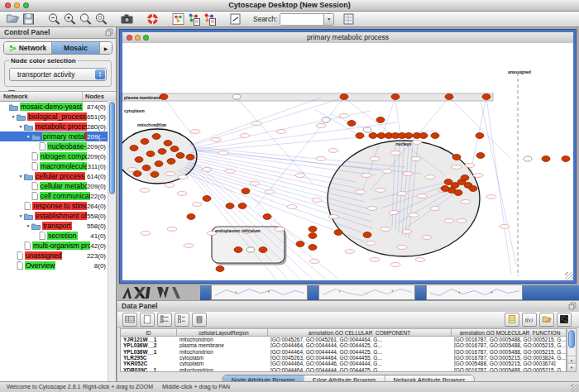  I want to click on tree-row-transport: ▼transport558(0), so click(58, 226).